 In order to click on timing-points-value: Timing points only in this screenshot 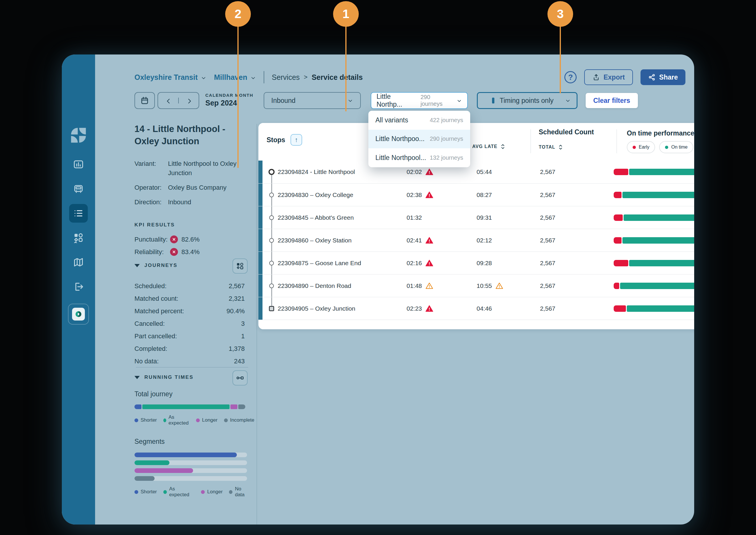, I will do `click(527, 101)`.